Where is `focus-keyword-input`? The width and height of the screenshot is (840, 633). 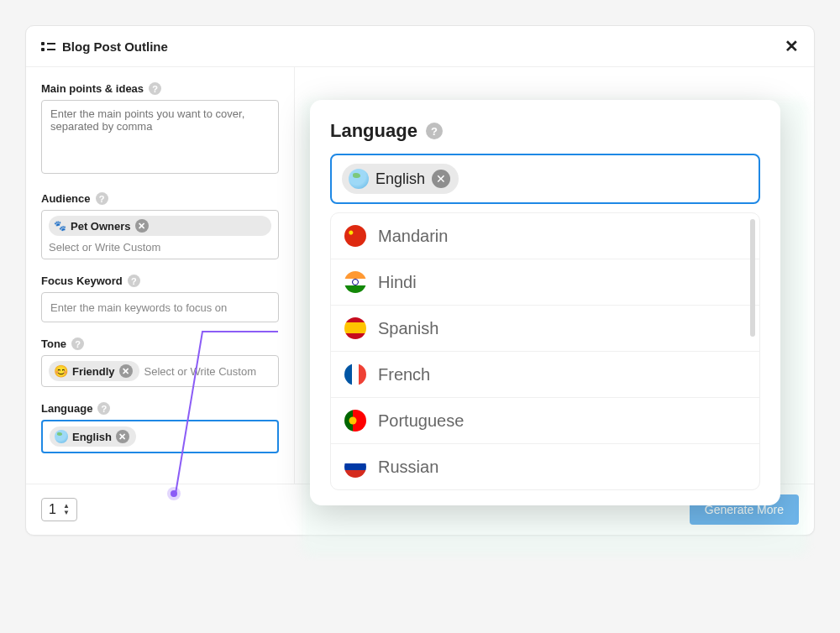 focus-keyword-input is located at coordinates (160, 307).